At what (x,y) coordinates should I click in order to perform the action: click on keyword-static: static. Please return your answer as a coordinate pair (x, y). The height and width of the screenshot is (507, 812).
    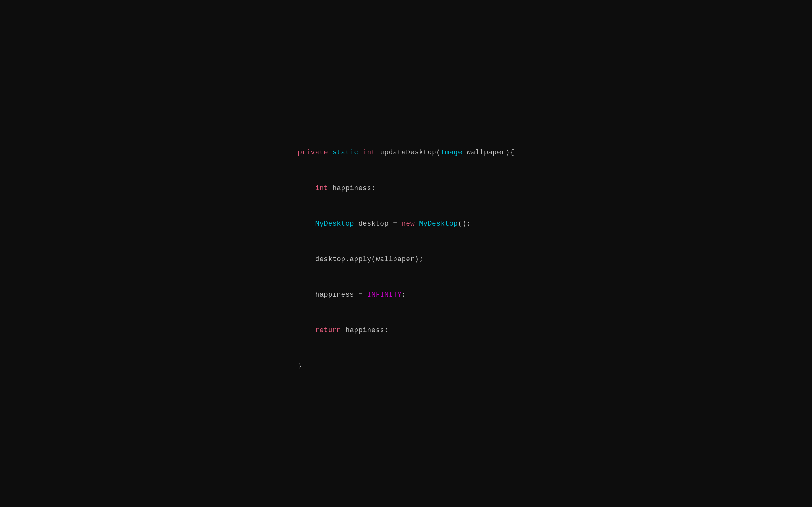
    Looking at the image, I should click on (346, 153).